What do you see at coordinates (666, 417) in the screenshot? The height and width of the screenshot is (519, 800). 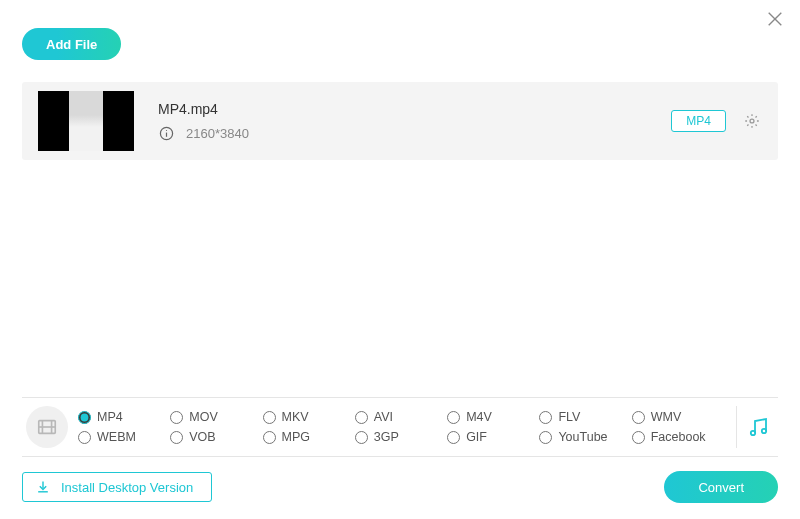 I see `format-label: WMV` at bounding box center [666, 417].